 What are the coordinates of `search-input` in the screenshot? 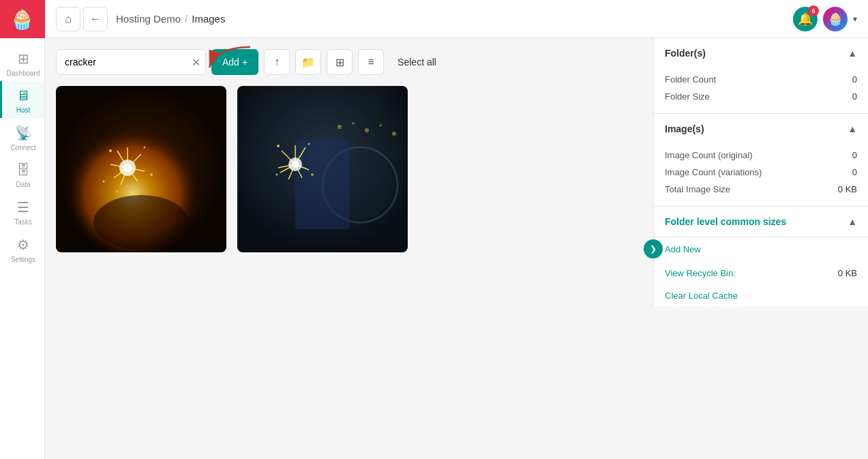 It's located at (131, 62).